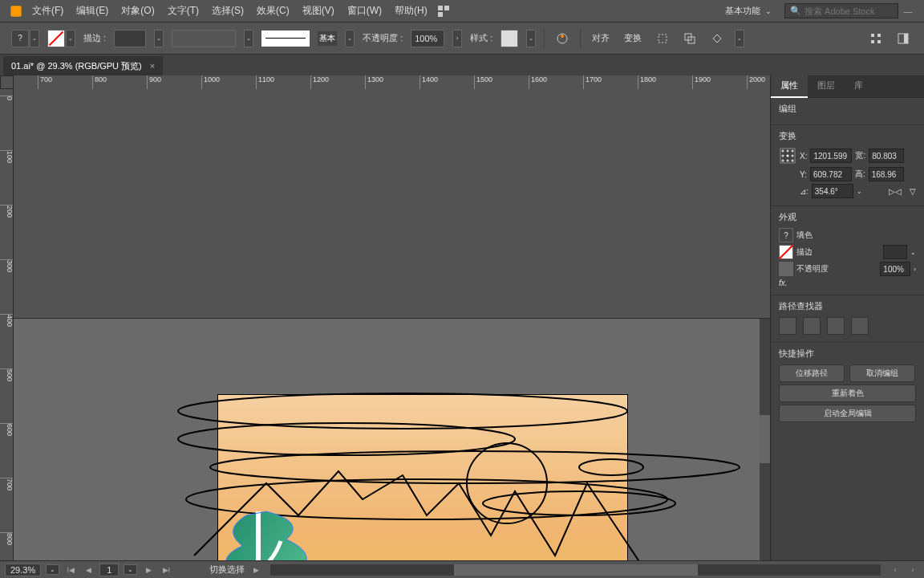 Image resolution: width=924 pixels, height=578 pixels. What do you see at coordinates (908, 11) in the screenshot?
I see `minimize-icon: —` at bounding box center [908, 11].